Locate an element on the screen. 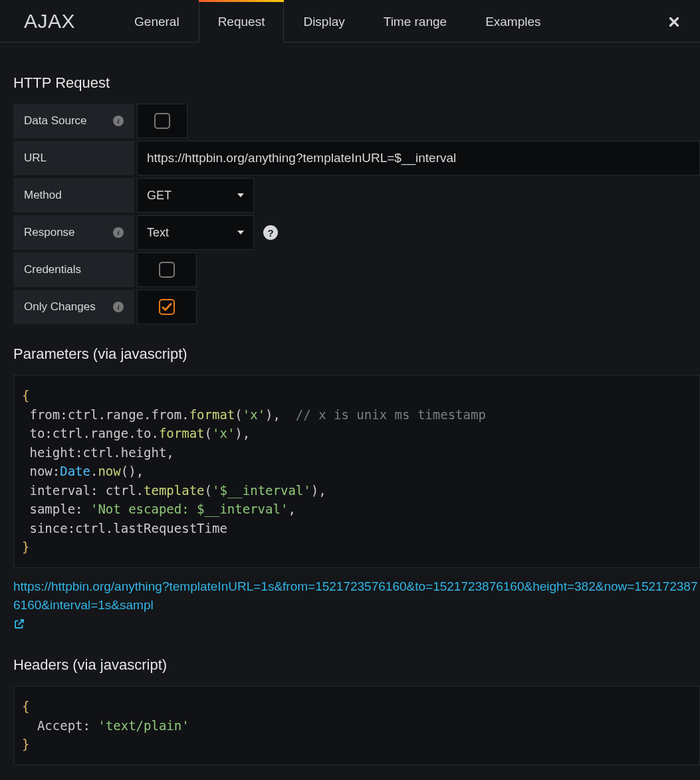 This screenshot has height=780, width=700. select-value: Text is located at coordinates (158, 233).